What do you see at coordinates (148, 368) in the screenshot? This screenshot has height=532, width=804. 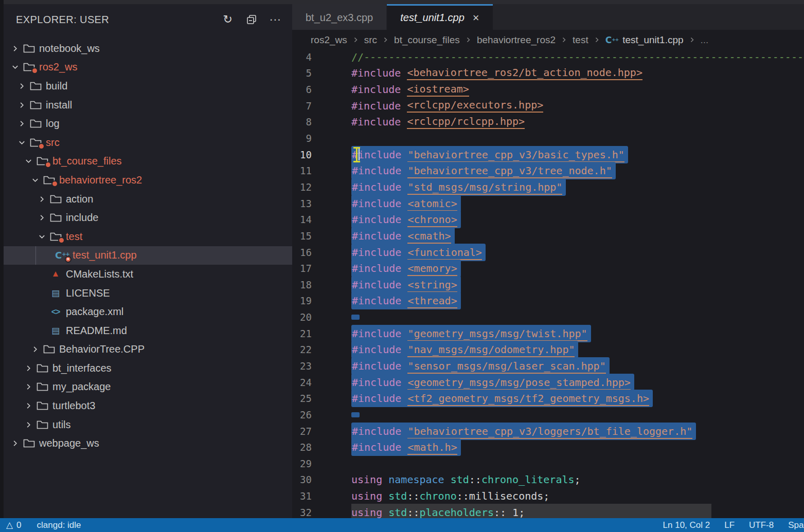 I see `tree-item-bt_interfaces: bt_interfaces` at bounding box center [148, 368].